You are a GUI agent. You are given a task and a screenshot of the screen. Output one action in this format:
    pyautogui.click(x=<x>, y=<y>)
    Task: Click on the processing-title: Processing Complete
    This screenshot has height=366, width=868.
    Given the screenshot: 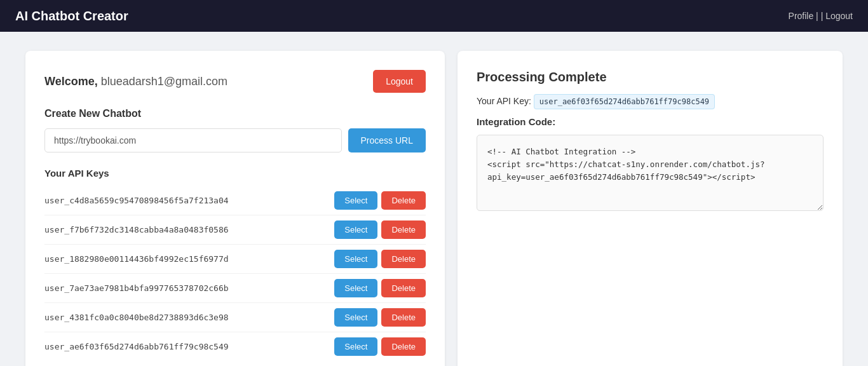 What is the action you would take?
    pyautogui.click(x=650, y=78)
    